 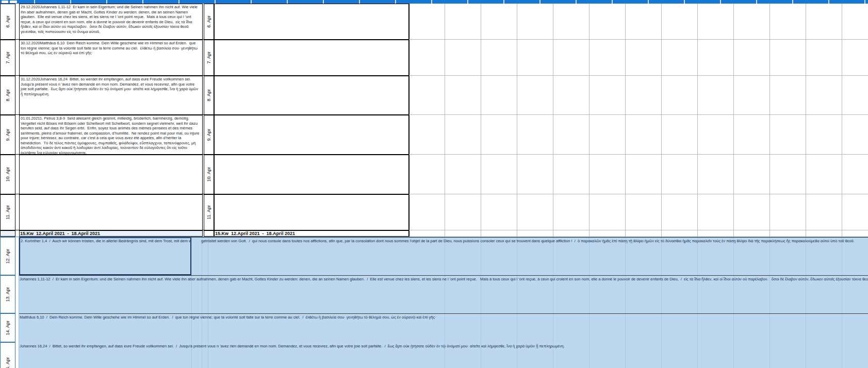 What do you see at coordinates (209, 233) in the screenshot?
I see `week-header-empty-cell-pane2` at bounding box center [209, 233].